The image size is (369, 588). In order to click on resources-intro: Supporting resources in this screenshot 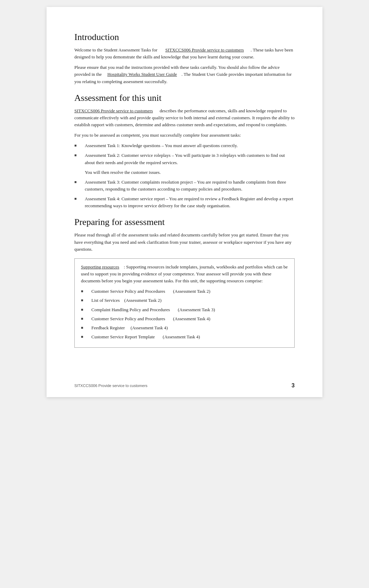, I will do `click(184, 274)`.